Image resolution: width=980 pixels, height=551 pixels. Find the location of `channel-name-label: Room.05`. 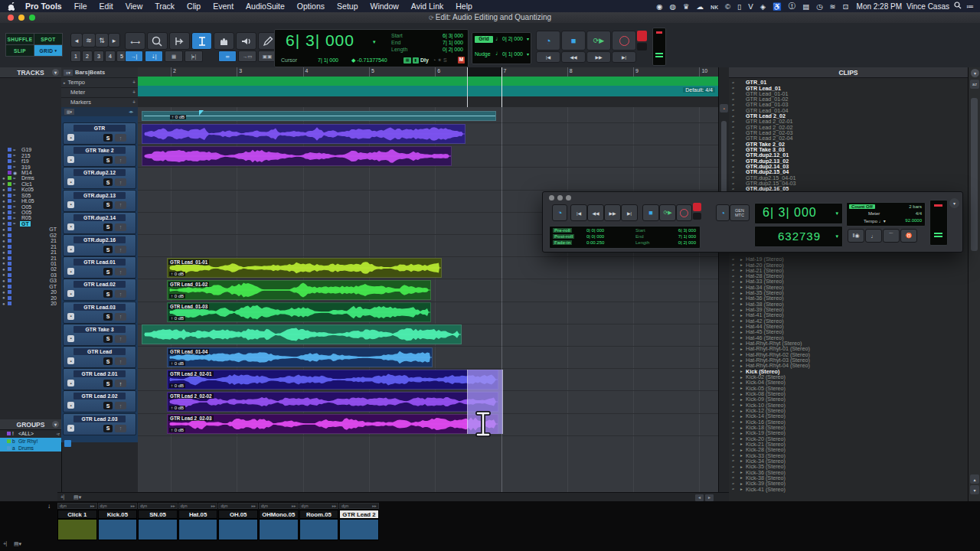

channel-name-label: Room.05 is located at coordinates (319, 514).